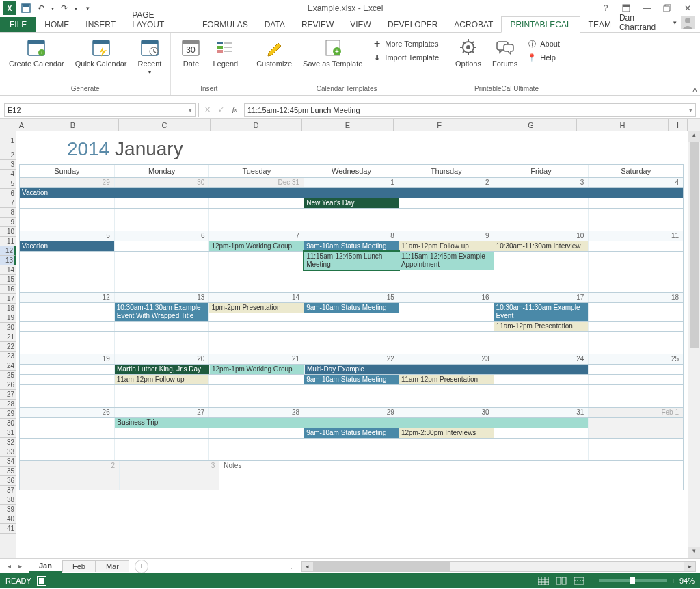 The image size is (700, 589). Describe the element at coordinates (257, 236) in the screenshot. I see `date-cell: 7` at that location.